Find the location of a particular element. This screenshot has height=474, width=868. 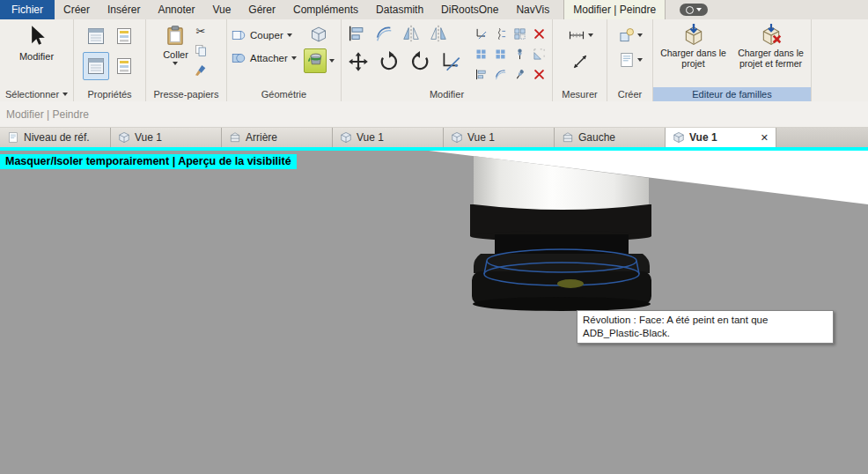

join-geometry-button: Attacher is located at coordinates (264, 58).